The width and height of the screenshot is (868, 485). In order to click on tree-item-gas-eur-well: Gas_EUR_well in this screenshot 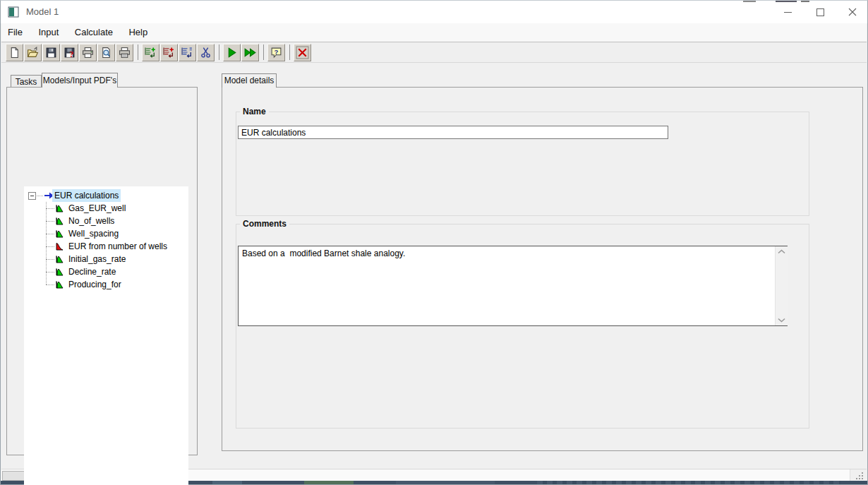, I will do `click(106, 208)`.